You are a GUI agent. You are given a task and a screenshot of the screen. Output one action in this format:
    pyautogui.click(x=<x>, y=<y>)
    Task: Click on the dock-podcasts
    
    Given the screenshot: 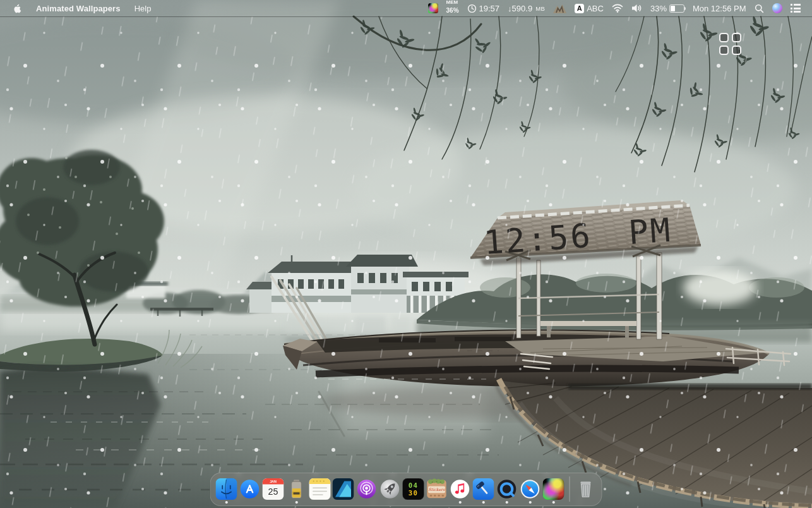 What is the action you would take?
    pyautogui.click(x=367, y=489)
    